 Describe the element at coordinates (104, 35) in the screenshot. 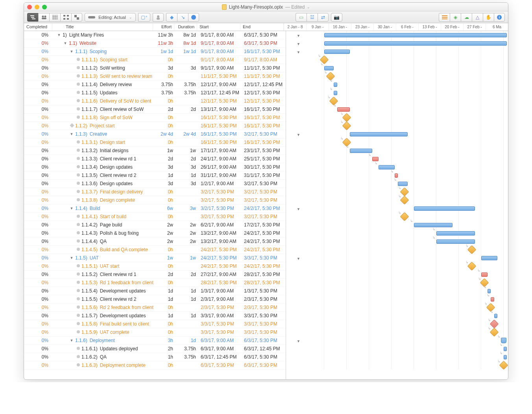

I see `title-cell: ▼1)Light Many Fires` at that location.